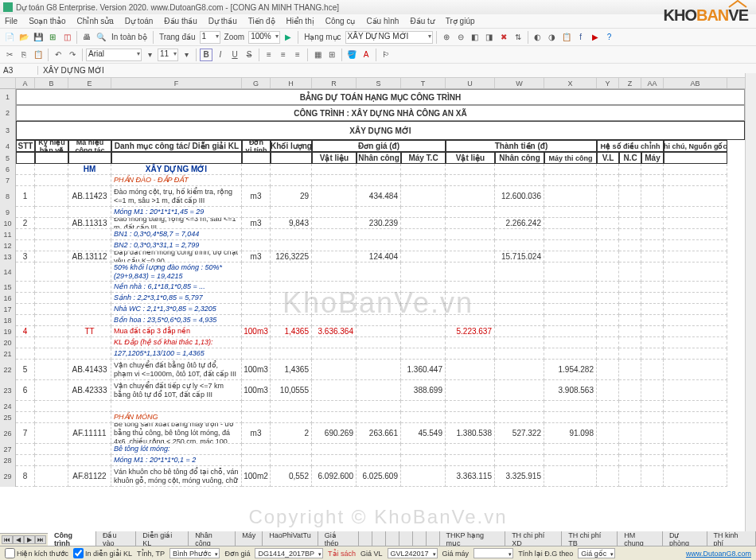  I want to click on pdf-icon: ◫, so click(67, 37).